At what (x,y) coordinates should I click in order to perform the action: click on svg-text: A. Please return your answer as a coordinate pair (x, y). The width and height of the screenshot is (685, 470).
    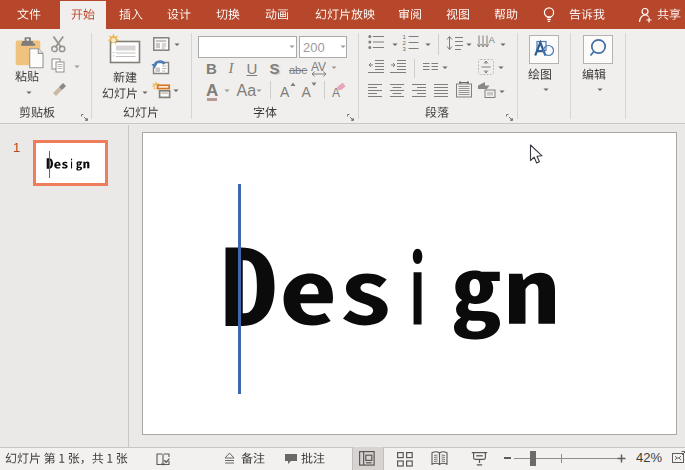
    Looking at the image, I should click on (492, 40).